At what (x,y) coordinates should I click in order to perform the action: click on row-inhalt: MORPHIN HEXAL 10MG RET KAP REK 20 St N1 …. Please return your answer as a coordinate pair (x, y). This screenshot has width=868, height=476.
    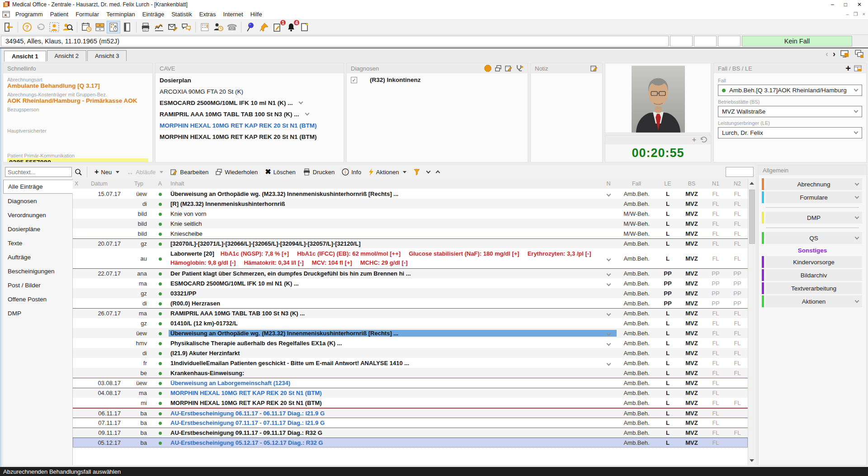
    Looking at the image, I should click on (384, 403).